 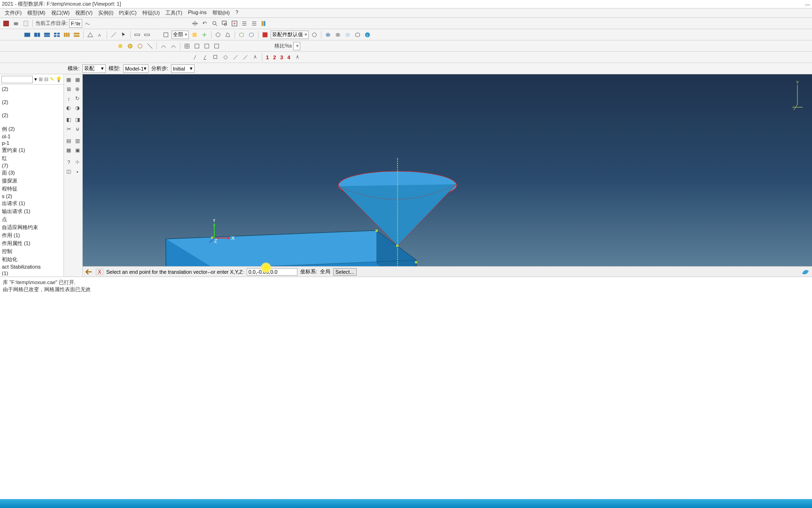 I want to click on q7-icon, so click(x=255, y=57).